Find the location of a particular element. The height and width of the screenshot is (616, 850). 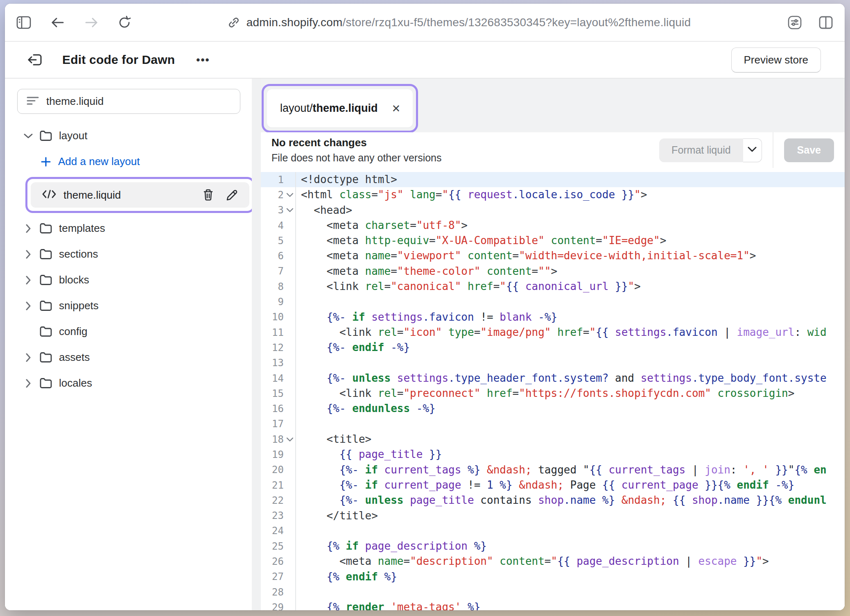

rename-file-icon is located at coordinates (232, 195).